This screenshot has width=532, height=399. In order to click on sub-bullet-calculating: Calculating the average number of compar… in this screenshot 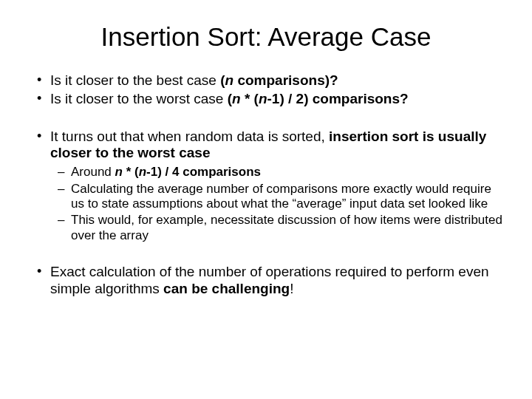, I will do `click(276, 197)`.